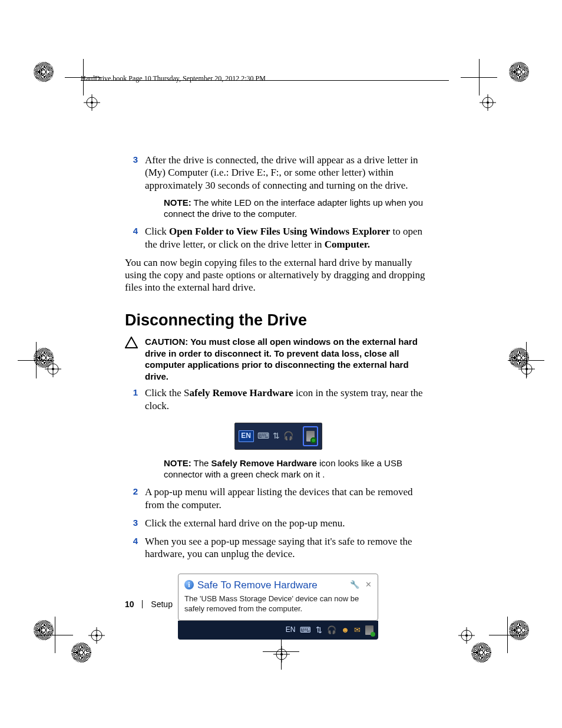 This screenshot has height=728, width=562. Describe the element at coordinates (288, 359) in the screenshot. I see `caution-text: CAUTION: You must close all open windows…` at that location.